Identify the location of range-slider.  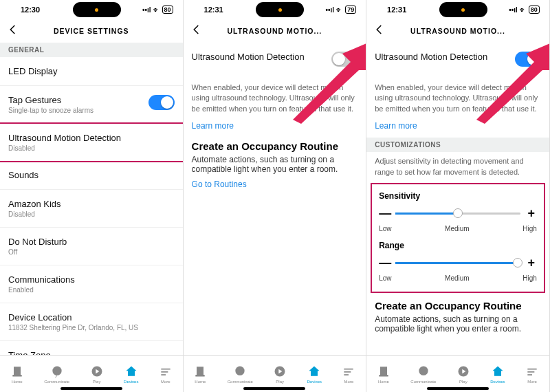
(458, 263).